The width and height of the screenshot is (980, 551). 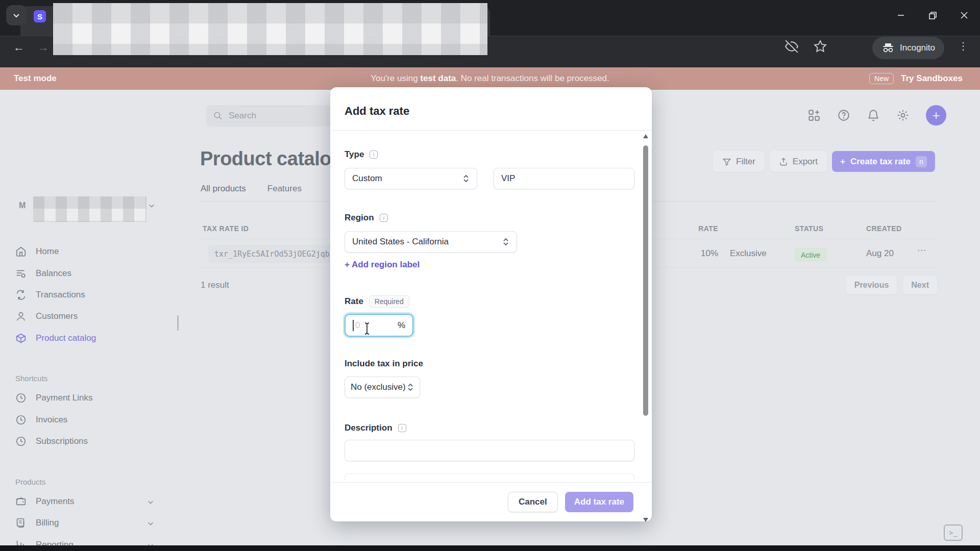 I want to click on test-data-message: You're using test data. No real transact…, so click(x=490, y=79).